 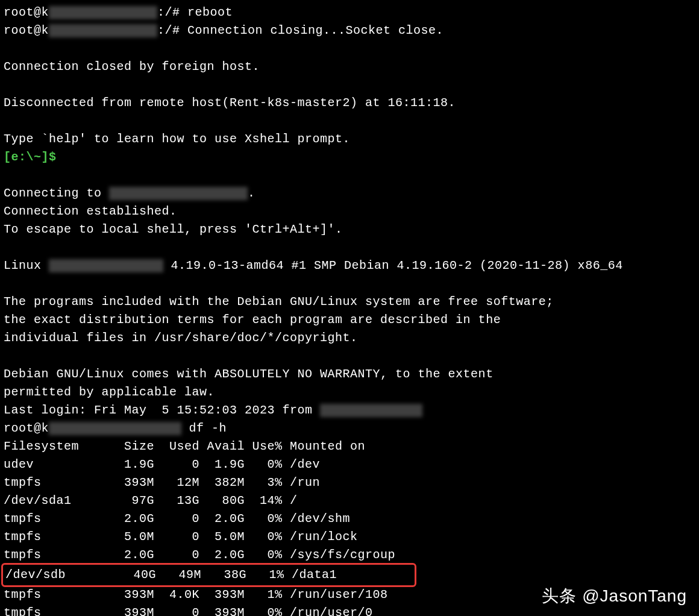 I want to click on output-line: Linux 4.19.0-13-amd64 #1 SMP Debian 4.19…, so click(x=350, y=266).